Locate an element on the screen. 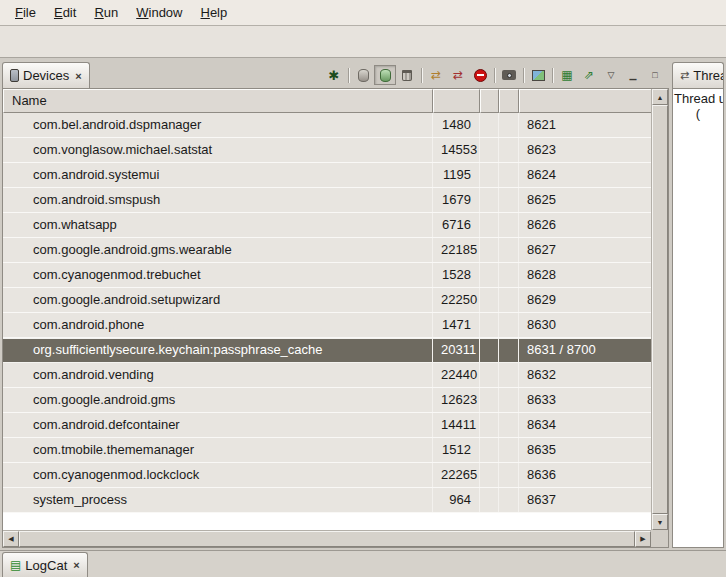 Image resolution: width=726 pixels, height=577 pixels. vertical-scroll-thumb is located at coordinates (660, 310).